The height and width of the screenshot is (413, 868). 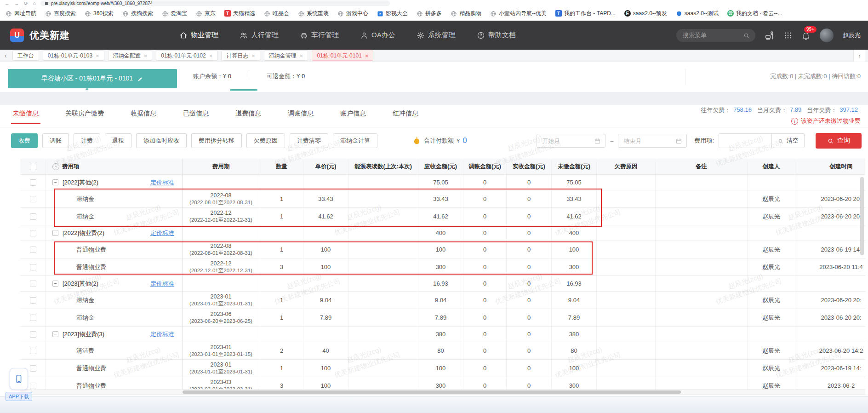 I want to click on page-tab: 01栋-01单元-0103×, so click(x=74, y=56).